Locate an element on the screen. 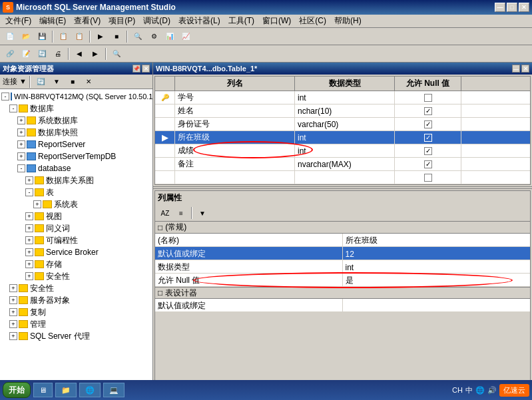  row-type-cj: int is located at coordinates (345, 150).